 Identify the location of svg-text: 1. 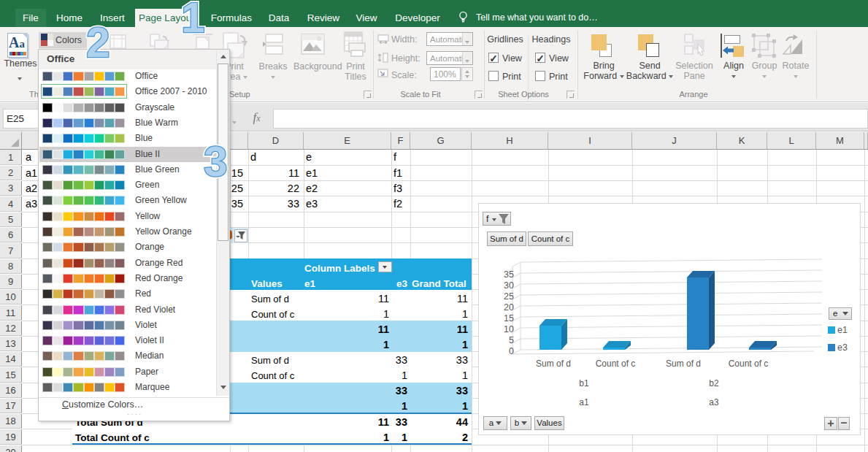
(193, 18).